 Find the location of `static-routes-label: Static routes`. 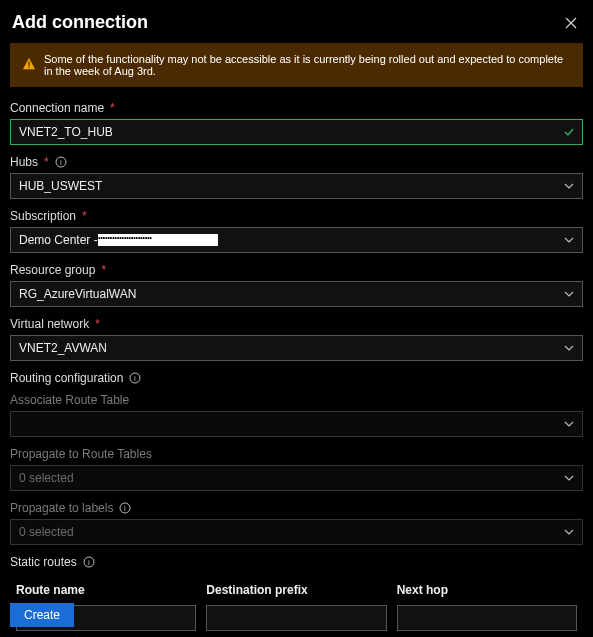

static-routes-label: Static routes is located at coordinates (44, 562).